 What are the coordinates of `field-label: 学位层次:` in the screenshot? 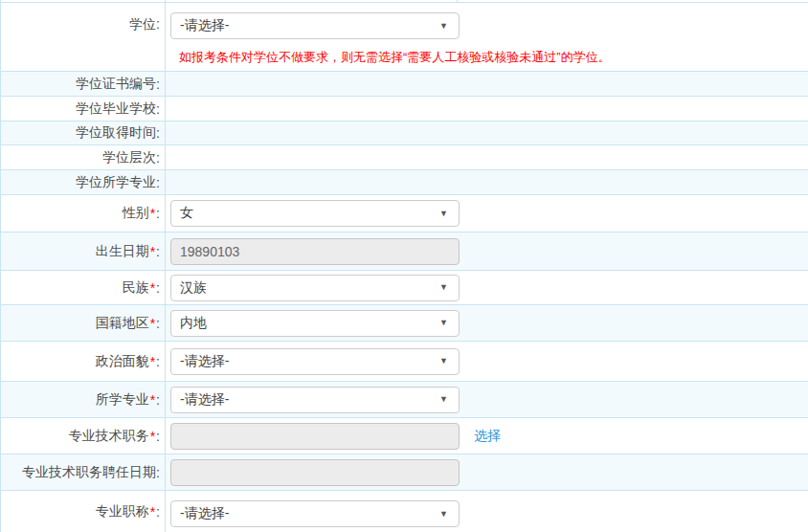 It's located at (83, 157).